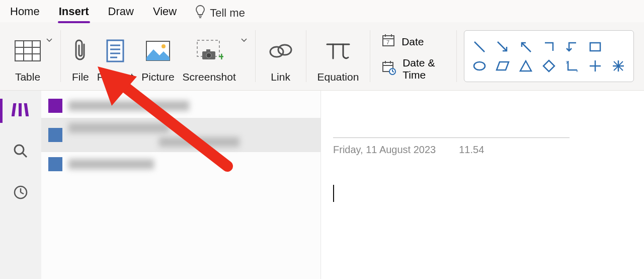 The width and height of the screenshot is (644, 279). Describe the element at coordinates (595, 47) in the screenshot. I see `shape-rectangle-icon` at that location.